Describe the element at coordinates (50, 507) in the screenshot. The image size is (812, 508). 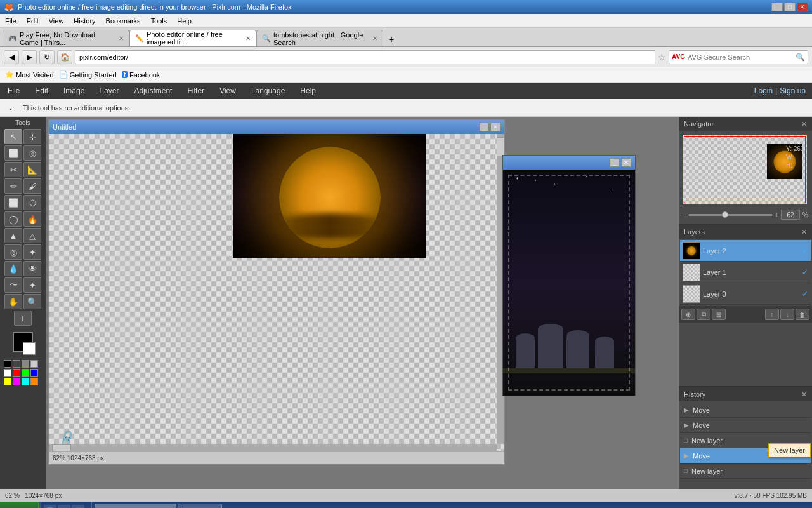
I see `quicklaunch-ie: 🌐` at that location.